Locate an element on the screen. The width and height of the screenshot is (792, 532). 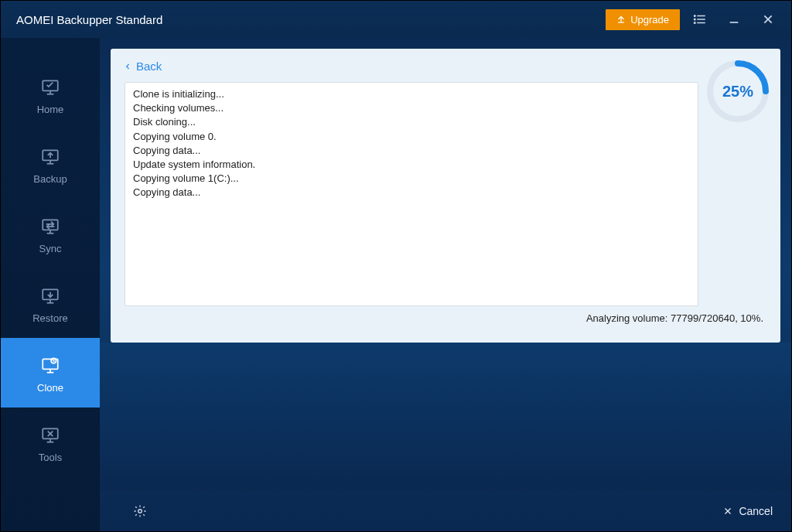
log-line: Copying volume 0. is located at coordinates (411, 137).